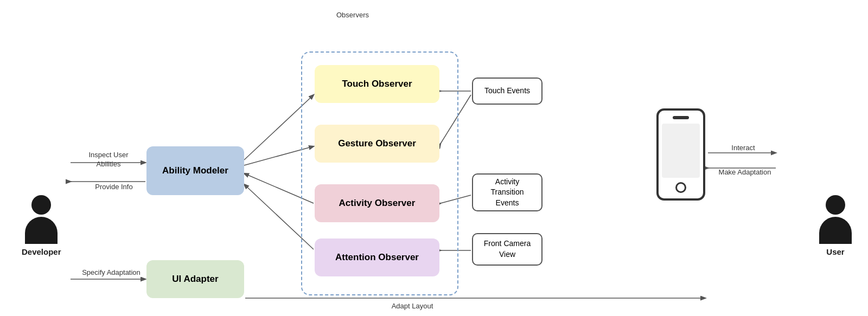 This screenshot has width=868, height=316. I want to click on make-adaptation-label: Make Adaptation, so click(745, 172).